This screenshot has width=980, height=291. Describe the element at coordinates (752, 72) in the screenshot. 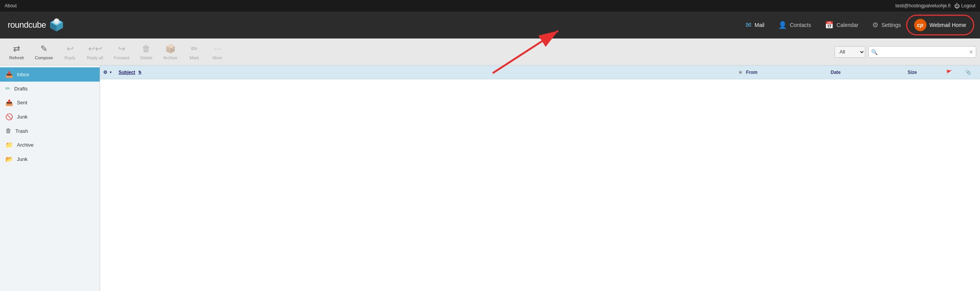

I see `th-from-label: From` at that location.